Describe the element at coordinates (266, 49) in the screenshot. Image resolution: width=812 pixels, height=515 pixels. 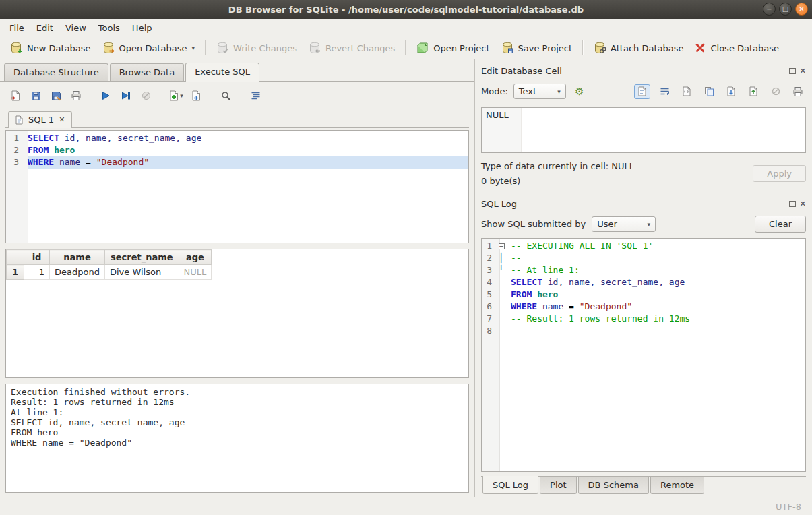
I see `write-changes-label: Write Changes` at that location.